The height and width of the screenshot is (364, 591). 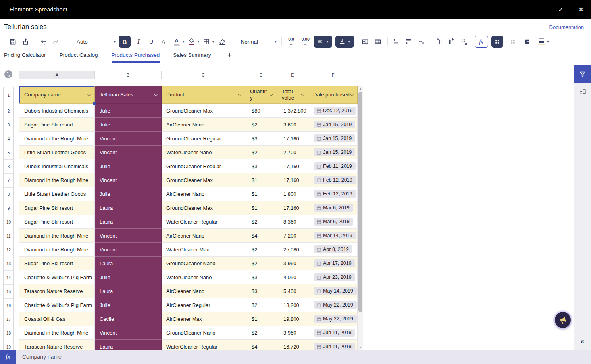 I want to click on header-cell-company: Company name, so click(x=57, y=95).